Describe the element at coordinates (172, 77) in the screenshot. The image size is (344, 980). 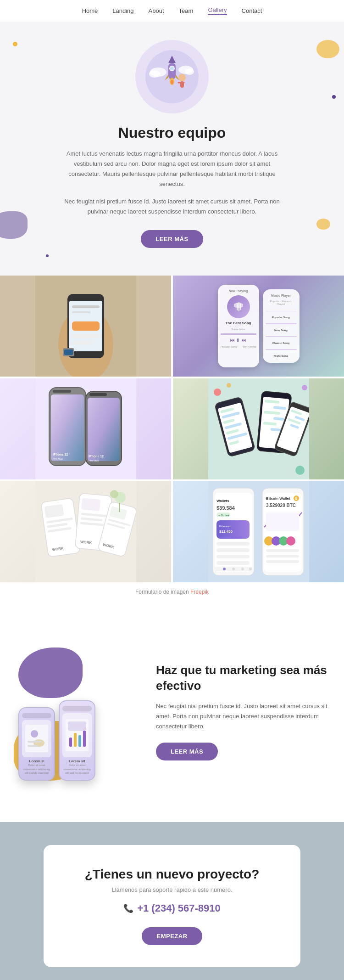
I see `hero-illustration-circle` at that location.